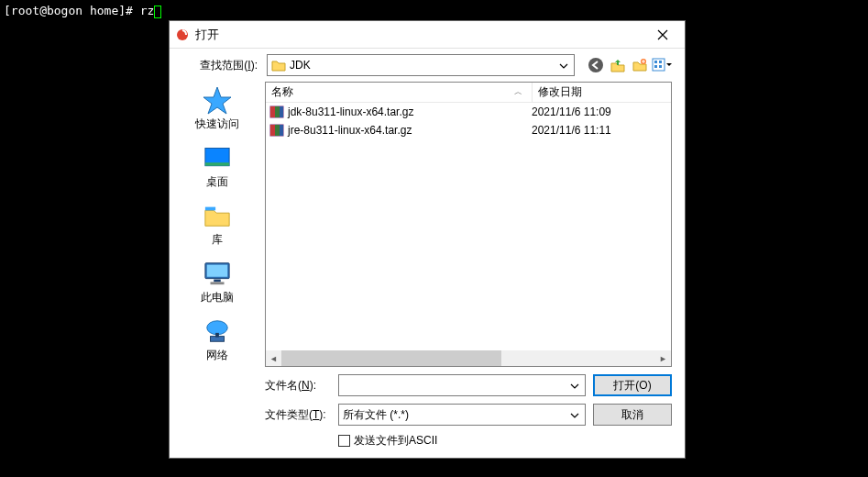  What do you see at coordinates (298, 385) in the screenshot?
I see `filename-label: 文件名(N):` at bounding box center [298, 385].